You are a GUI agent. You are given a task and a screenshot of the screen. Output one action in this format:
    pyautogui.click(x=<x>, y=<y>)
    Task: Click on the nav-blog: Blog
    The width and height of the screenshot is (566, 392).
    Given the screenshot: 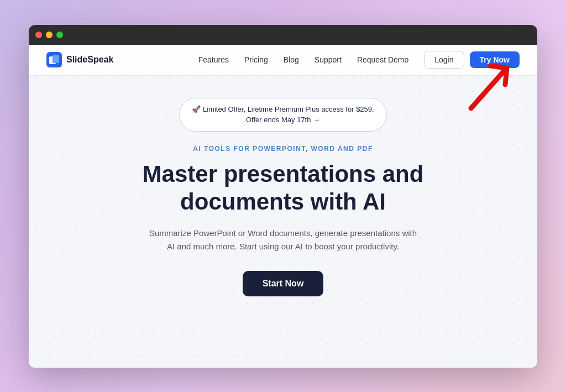 What is the action you would take?
    pyautogui.click(x=291, y=60)
    